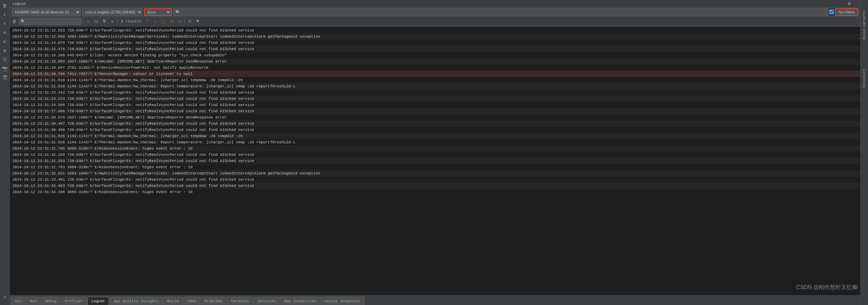  Describe the element at coordinates (435, 161) in the screenshot. I see `log-line: 2024-10-12 23:31:32.253 720-930/? E/Surf…` at that location.